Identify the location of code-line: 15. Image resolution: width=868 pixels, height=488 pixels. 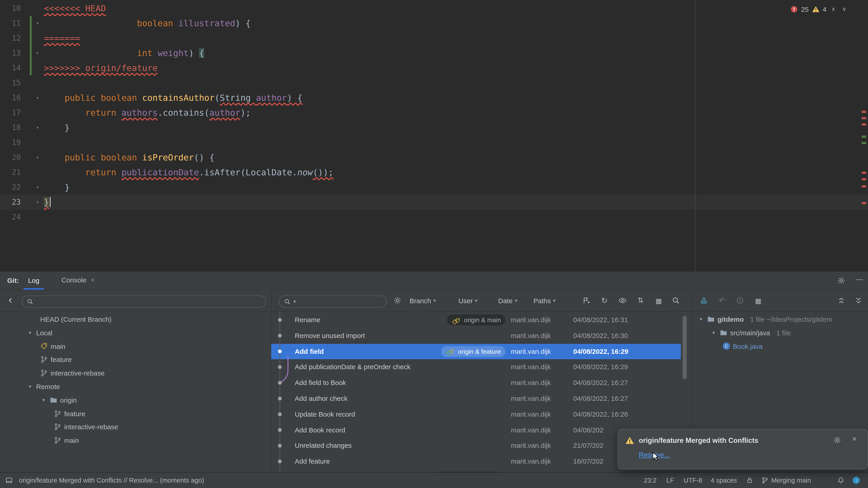
(434, 83).